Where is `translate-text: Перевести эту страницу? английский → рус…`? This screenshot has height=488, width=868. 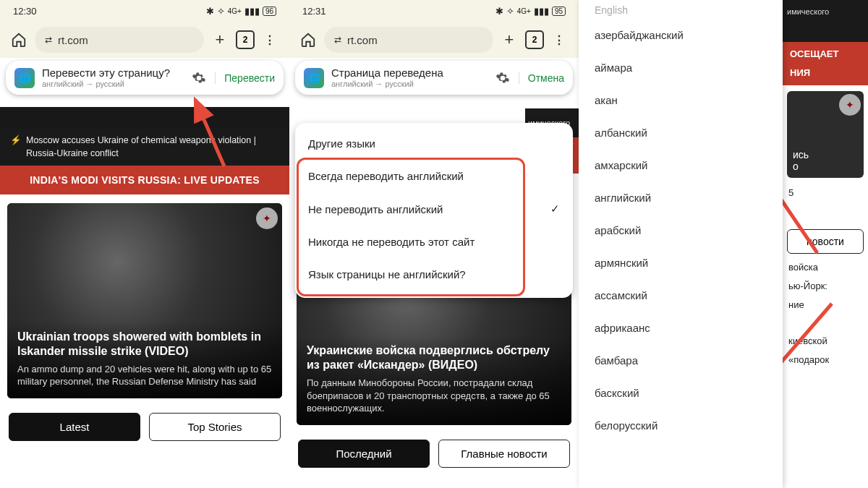 translate-text: Перевести эту страницу? английский → рус… is located at coordinates (113, 78).